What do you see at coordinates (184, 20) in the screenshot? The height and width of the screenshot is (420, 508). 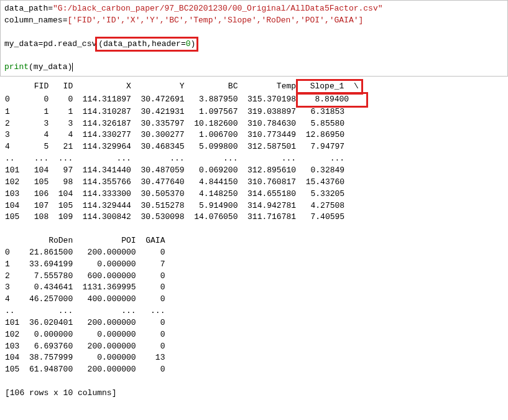 I see `code-line-2: column_names=['FID','ID','X','Y','BC','T…` at bounding box center [184, 20].